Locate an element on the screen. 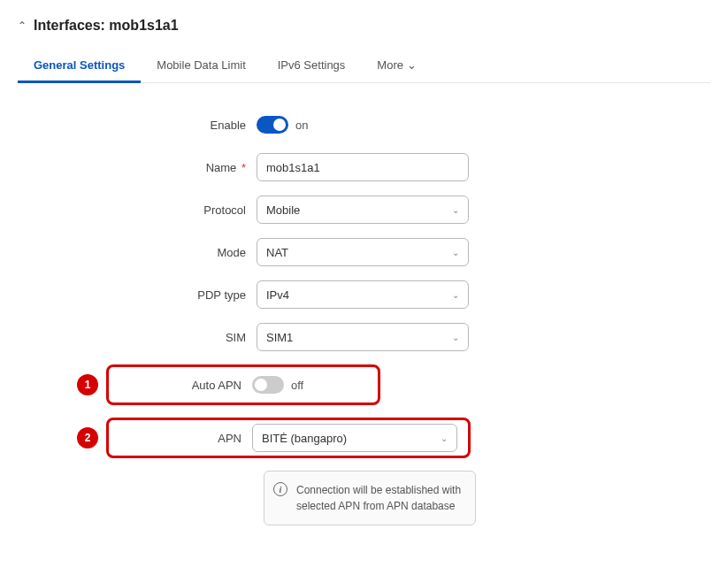 This screenshot has height=575, width=728. annotation-badge-1: 1 is located at coordinates (88, 385).